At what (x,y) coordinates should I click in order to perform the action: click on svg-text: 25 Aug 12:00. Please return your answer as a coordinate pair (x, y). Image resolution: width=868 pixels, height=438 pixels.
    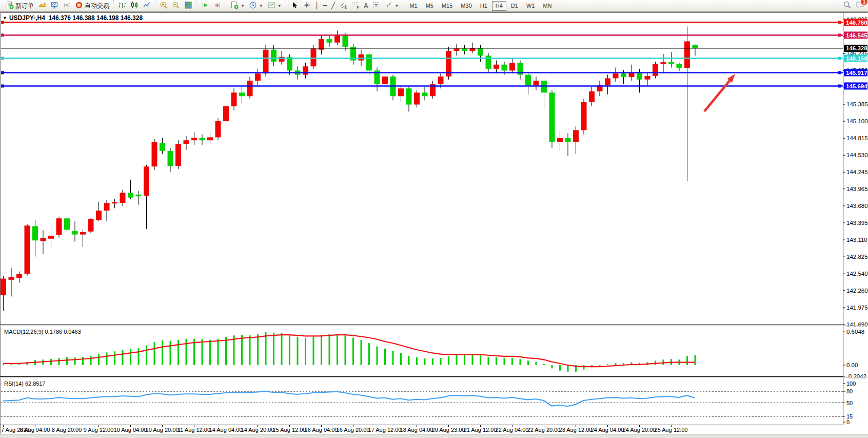
    Looking at the image, I should click on (671, 430).